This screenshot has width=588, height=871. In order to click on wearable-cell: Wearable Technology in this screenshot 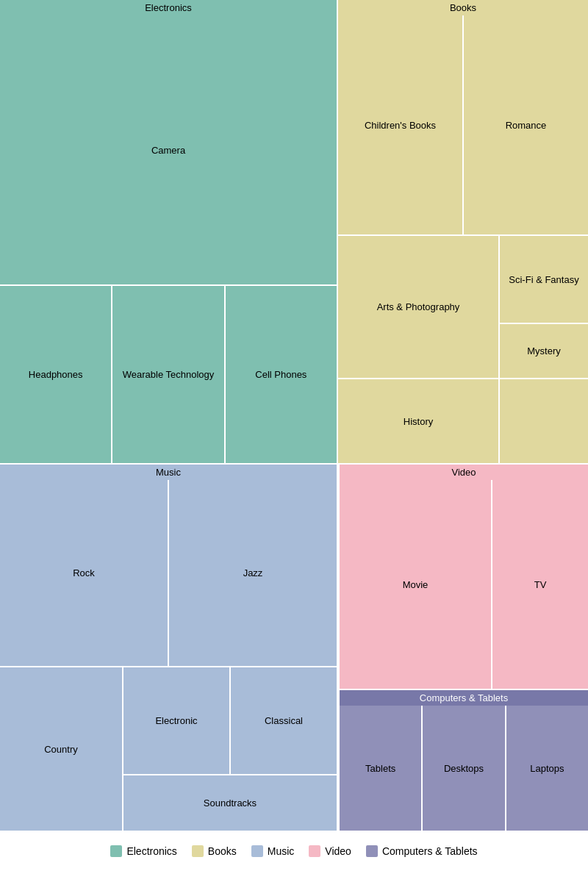, I will do `click(169, 375)`.